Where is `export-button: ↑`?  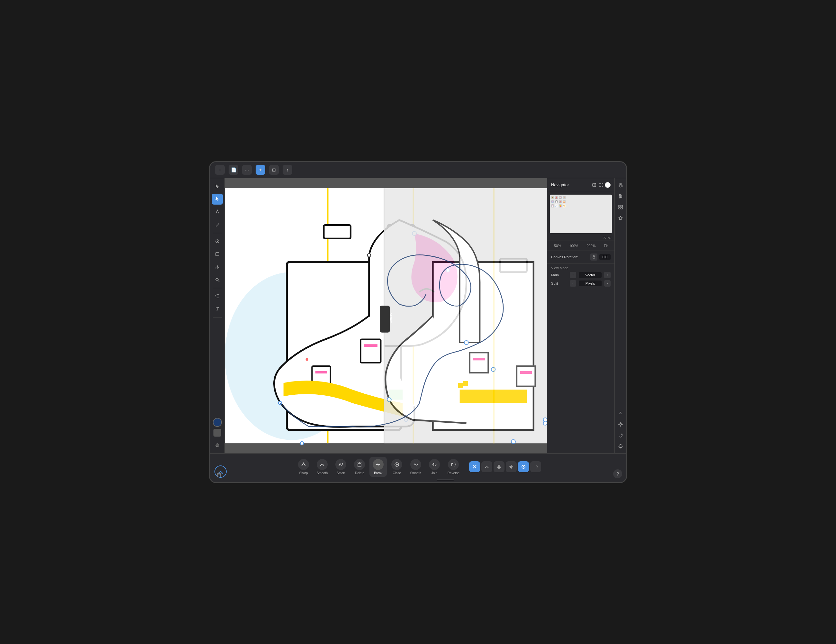 export-button: ↑ is located at coordinates (287, 170).